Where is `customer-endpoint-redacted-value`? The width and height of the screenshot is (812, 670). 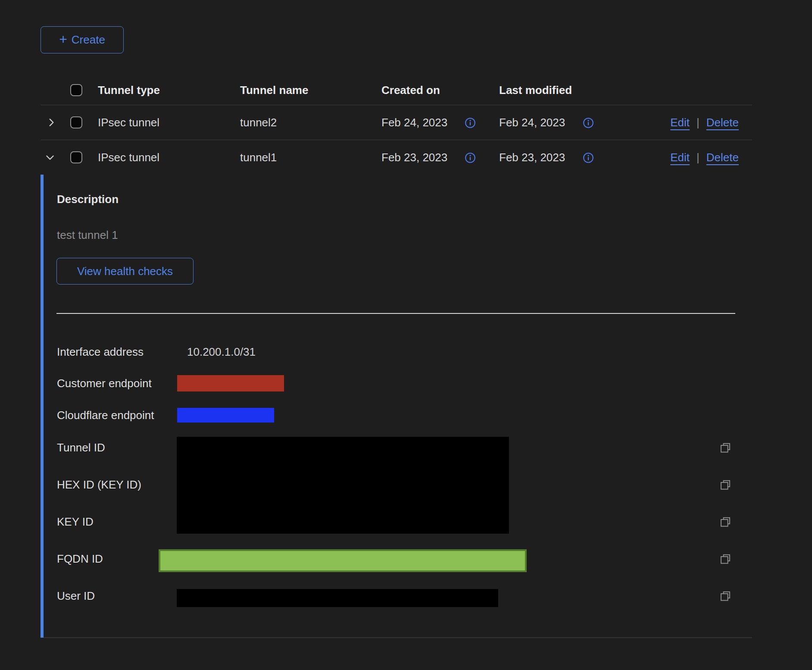 customer-endpoint-redacted-value is located at coordinates (231, 383).